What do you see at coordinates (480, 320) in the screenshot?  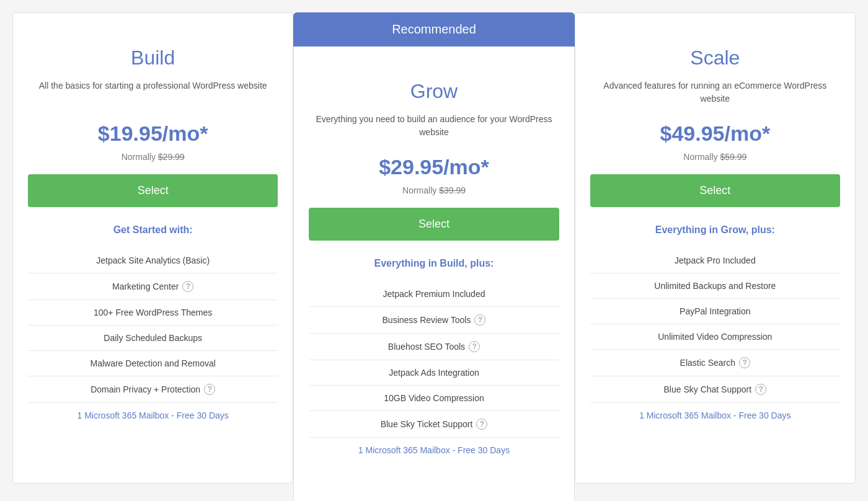 I see `help-icon-grow-1: ?` at bounding box center [480, 320].